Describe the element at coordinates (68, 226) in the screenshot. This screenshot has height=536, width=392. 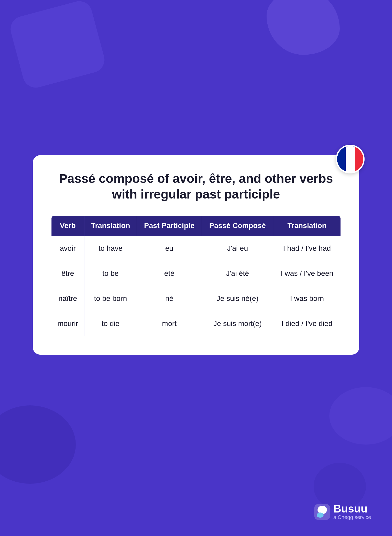
I see `header-verb: Verb` at that location.